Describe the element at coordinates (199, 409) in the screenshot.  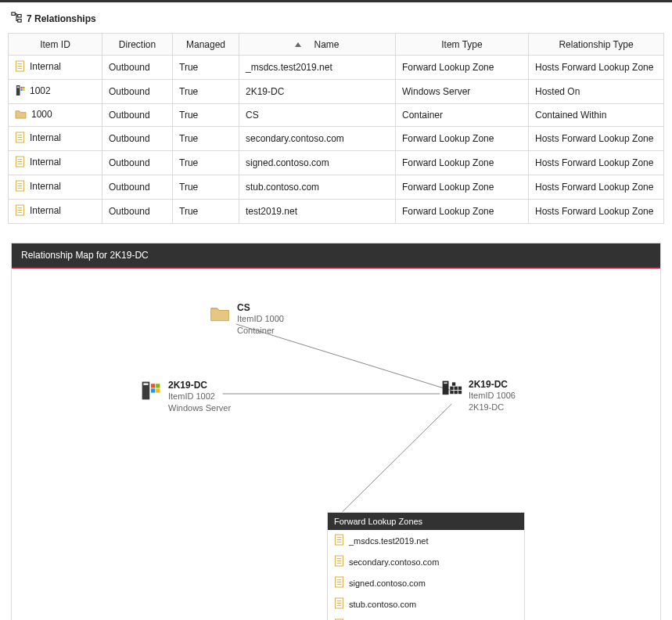
I see `node-server-line2: Windows Server` at that location.